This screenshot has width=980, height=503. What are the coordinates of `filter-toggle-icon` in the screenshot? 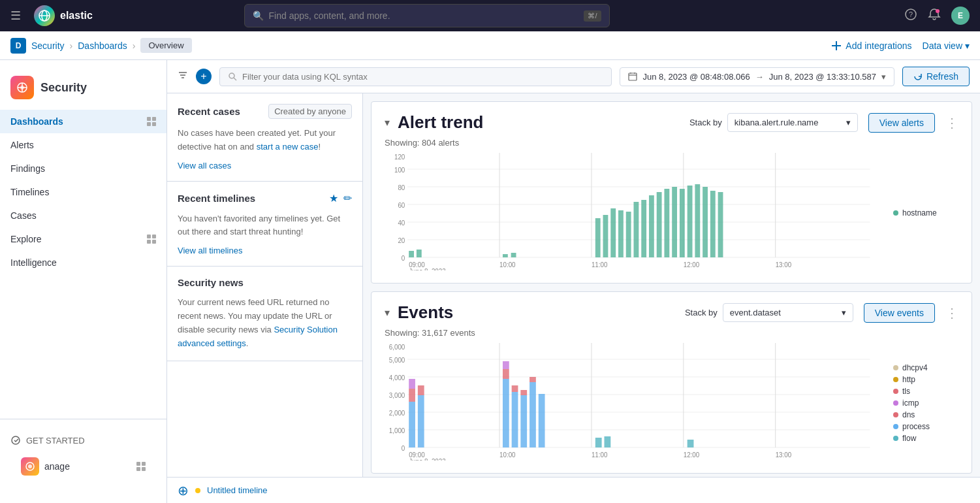 It's located at (183, 76).